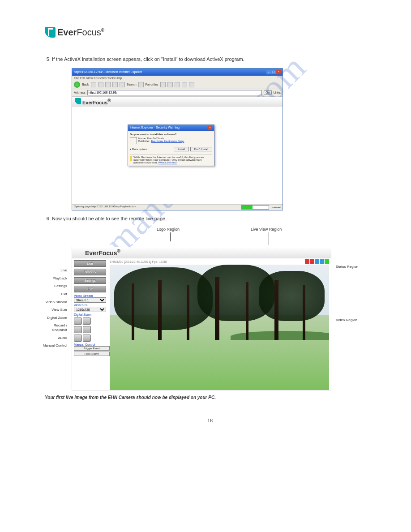 Image resolution: width=411 pixels, height=532 pixels. I want to click on stream-info: EHN3200 [2:21:22 4/13/2011] Fps: 15/30, so click(138, 262).